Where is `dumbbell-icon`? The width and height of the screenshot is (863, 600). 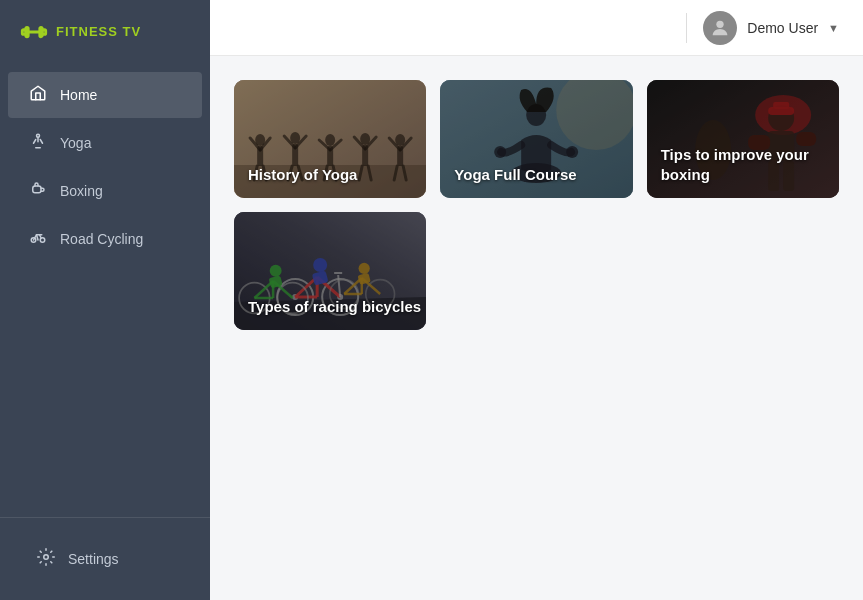 dumbbell-icon is located at coordinates (34, 32).